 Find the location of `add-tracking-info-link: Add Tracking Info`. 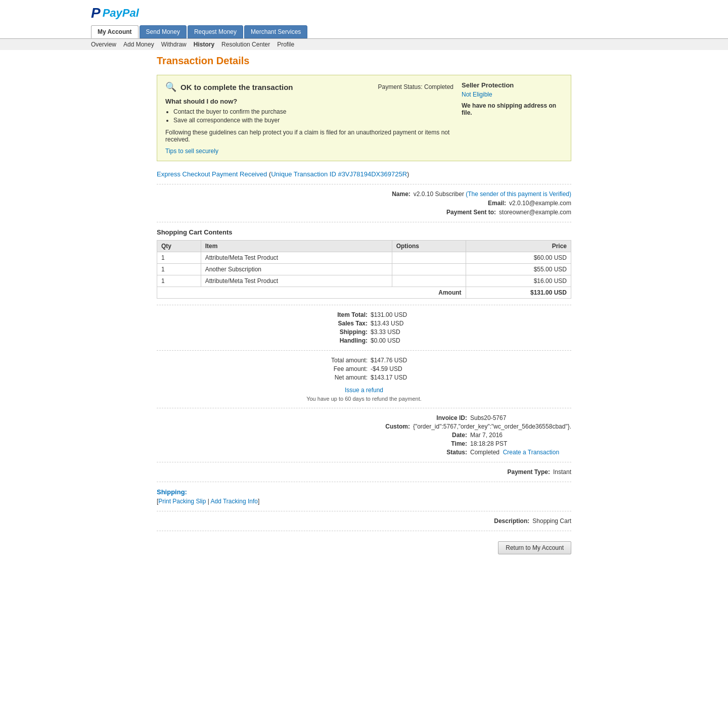

add-tracking-info-link: Add Tracking Info is located at coordinates (235, 501).